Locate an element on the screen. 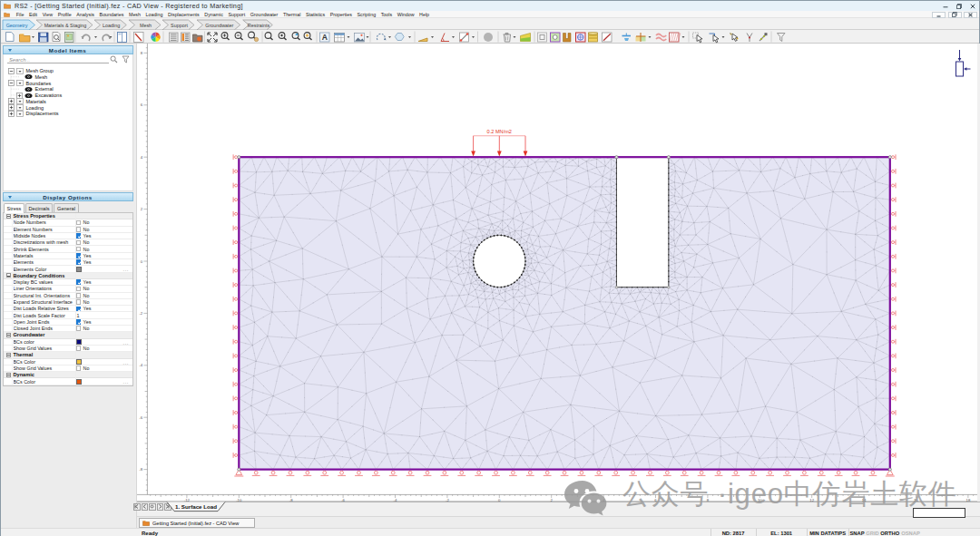 The width and height of the screenshot is (980, 536). pg-row-display-bc-values: Display BC valuesYes is located at coordinates (68, 283).